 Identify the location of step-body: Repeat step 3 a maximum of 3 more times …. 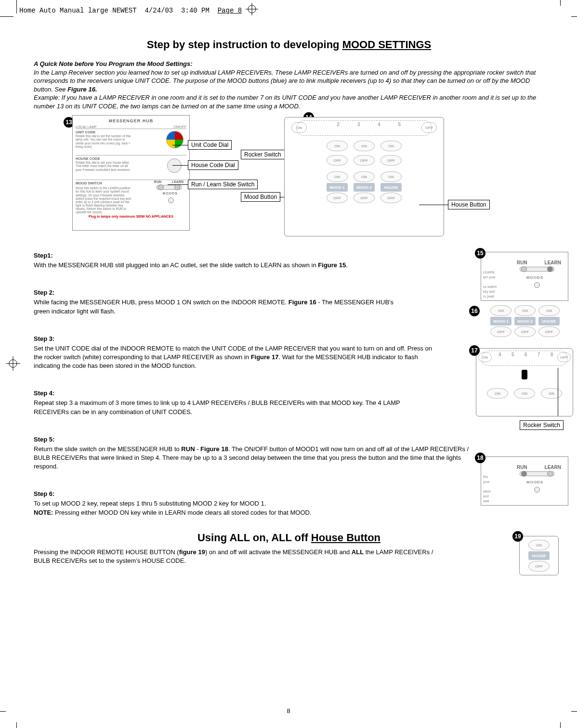
(231, 407).